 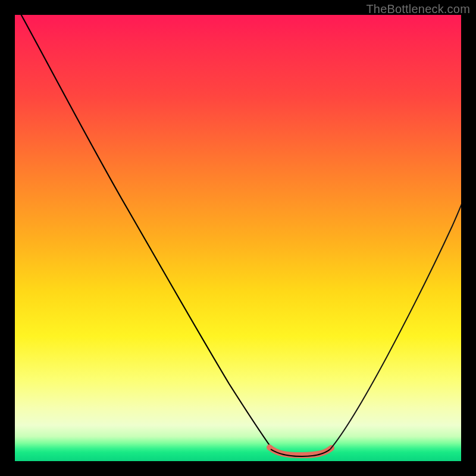 I want to click on watermark-text: TheBottleneck.com, so click(x=418, y=10).